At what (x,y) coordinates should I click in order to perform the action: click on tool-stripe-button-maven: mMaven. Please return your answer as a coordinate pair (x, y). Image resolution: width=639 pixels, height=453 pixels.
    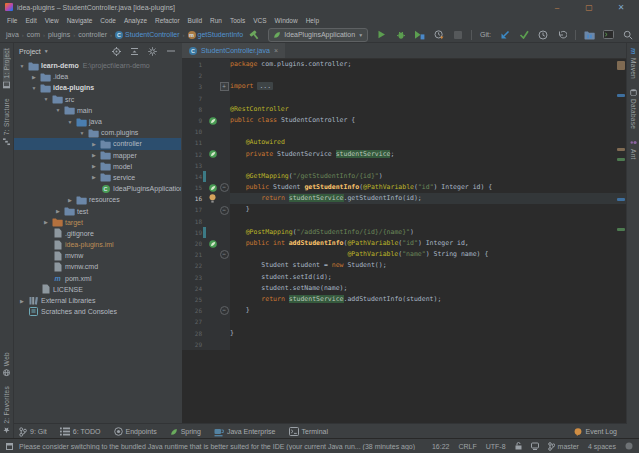
    Looking at the image, I should click on (634, 64).